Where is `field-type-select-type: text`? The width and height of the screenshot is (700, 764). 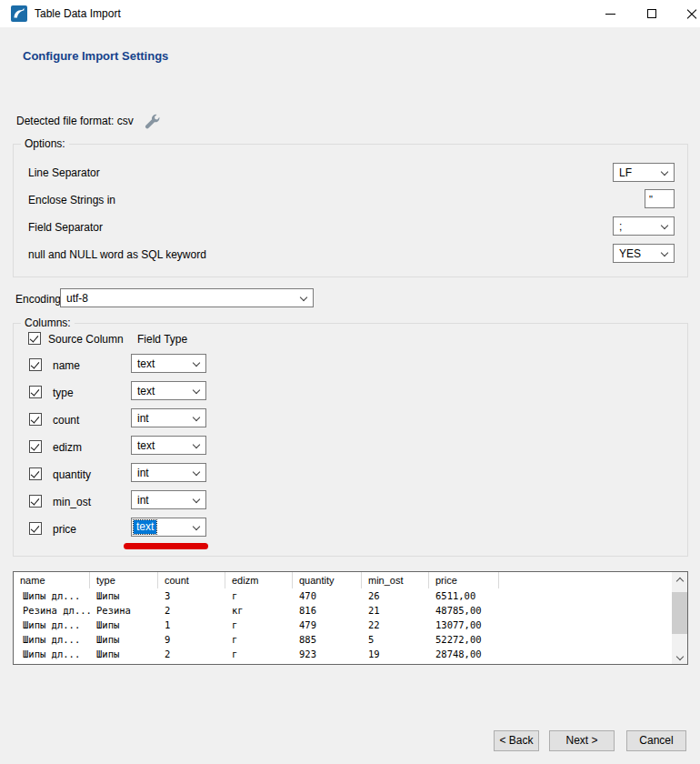
field-type-select-type: text is located at coordinates (169, 391).